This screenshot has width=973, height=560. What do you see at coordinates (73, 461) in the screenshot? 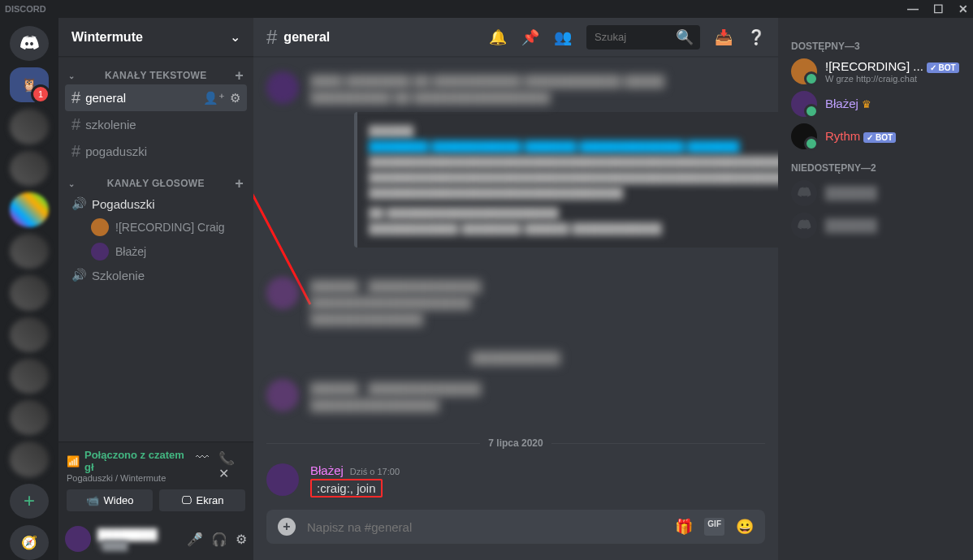
I see `signal-icon: 📶` at bounding box center [73, 461].